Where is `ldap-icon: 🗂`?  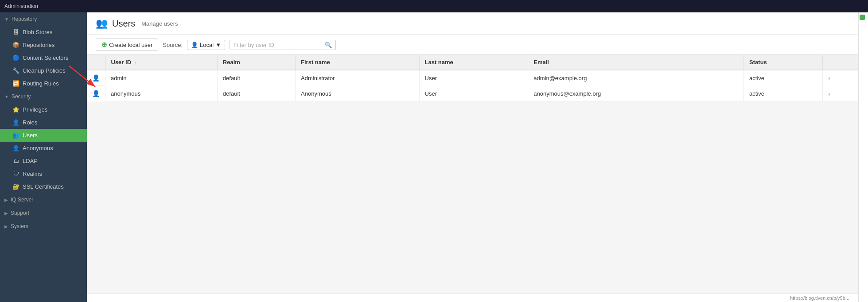 ldap-icon: 🗂 is located at coordinates (16, 161).